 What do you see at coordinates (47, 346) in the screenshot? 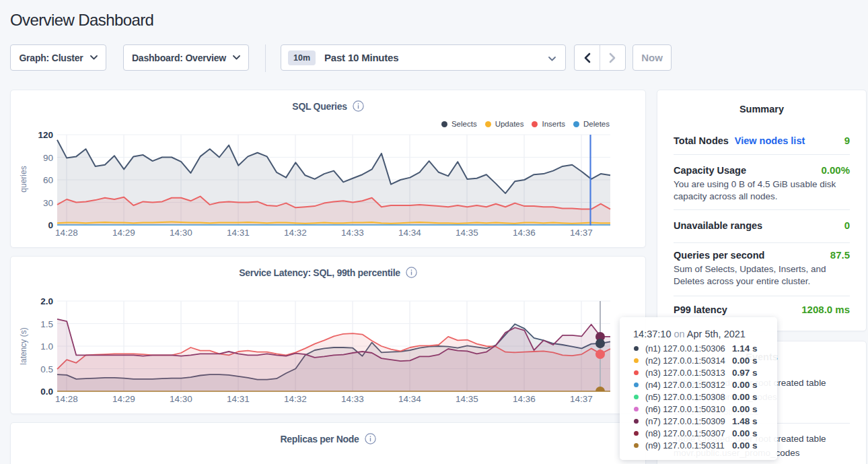
I see `svg-text: 1.0` at bounding box center [47, 346].